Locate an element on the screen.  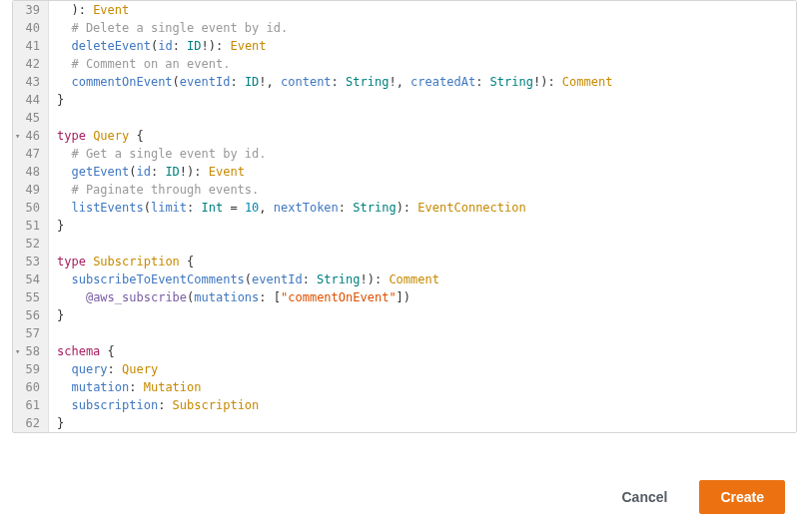
line-number: 50 is located at coordinates (28, 208).